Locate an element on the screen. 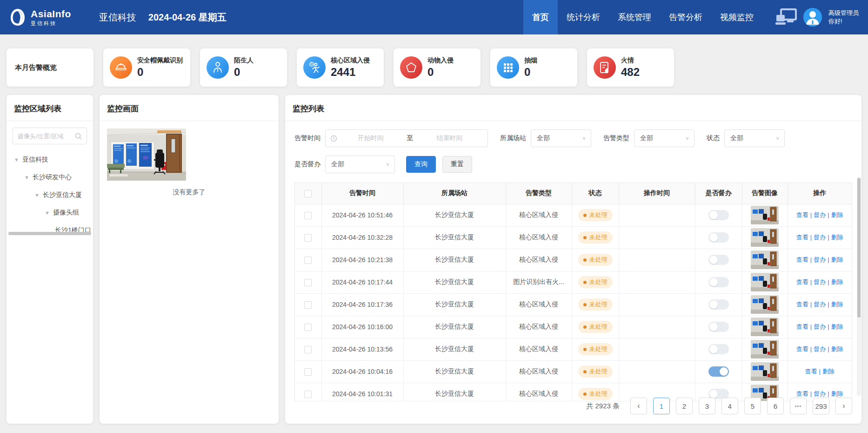 The height and width of the screenshot is (433, 868). date-range-picker: 开始时间 至 结束时间 is located at coordinates (407, 138).